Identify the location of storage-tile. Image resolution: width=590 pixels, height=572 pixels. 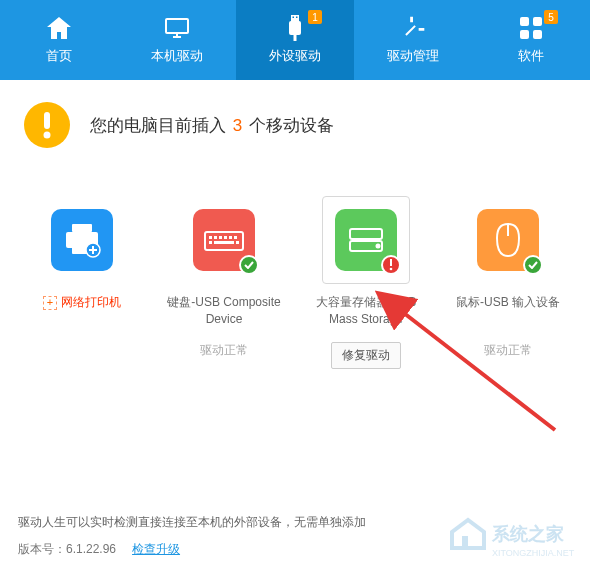
(366, 240).